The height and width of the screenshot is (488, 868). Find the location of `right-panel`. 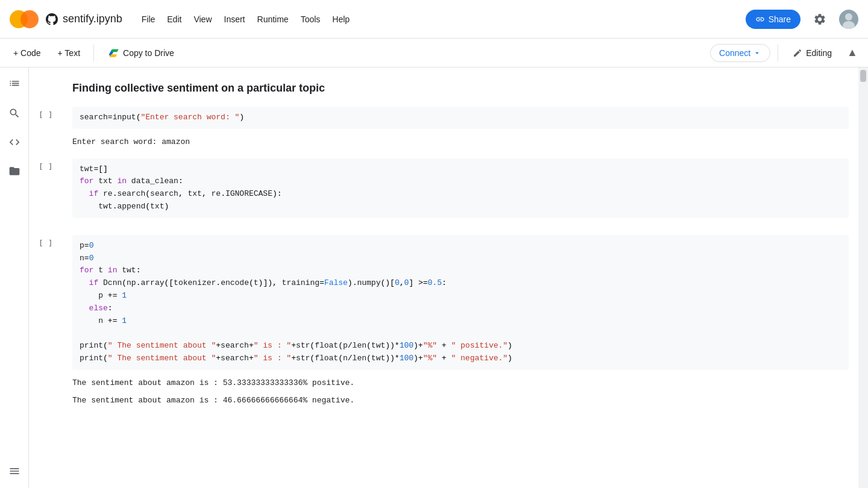

right-panel is located at coordinates (863, 278).